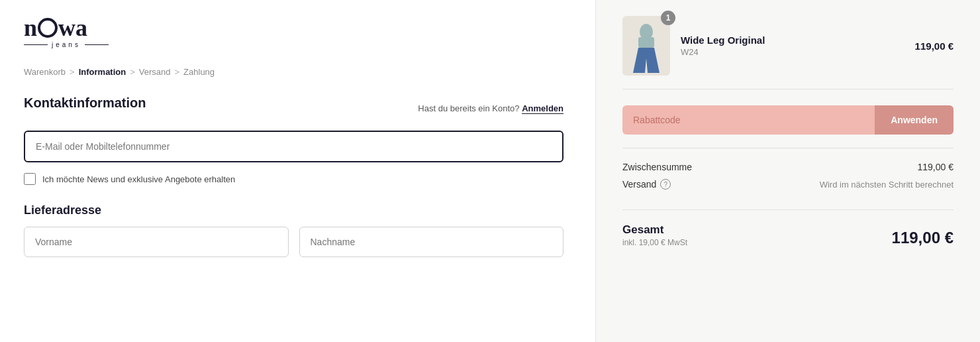 This screenshot has height=342, width=980. Describe the element at coordinates (294, 146) in the screenshot. I see `email-input-wrapper` at that location.